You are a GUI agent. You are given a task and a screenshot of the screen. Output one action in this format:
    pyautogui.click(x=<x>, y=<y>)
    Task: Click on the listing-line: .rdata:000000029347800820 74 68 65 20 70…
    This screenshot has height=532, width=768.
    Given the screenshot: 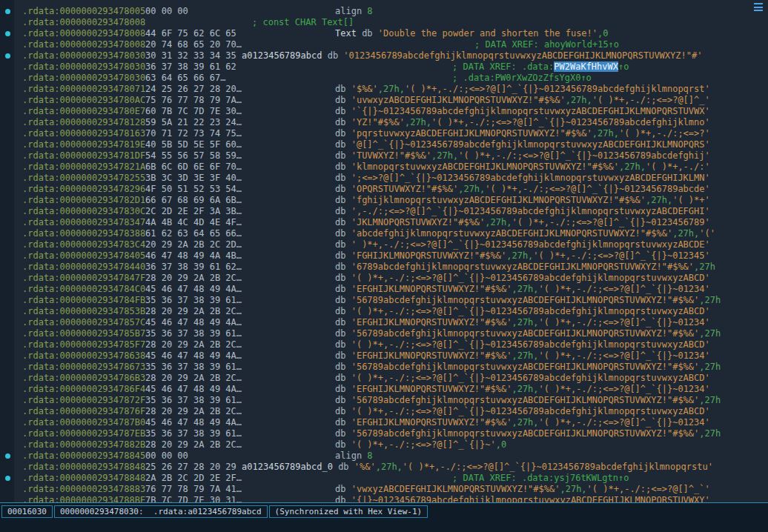 What is the action you would take?
    pyautogui.click(x=384, y=44)
    